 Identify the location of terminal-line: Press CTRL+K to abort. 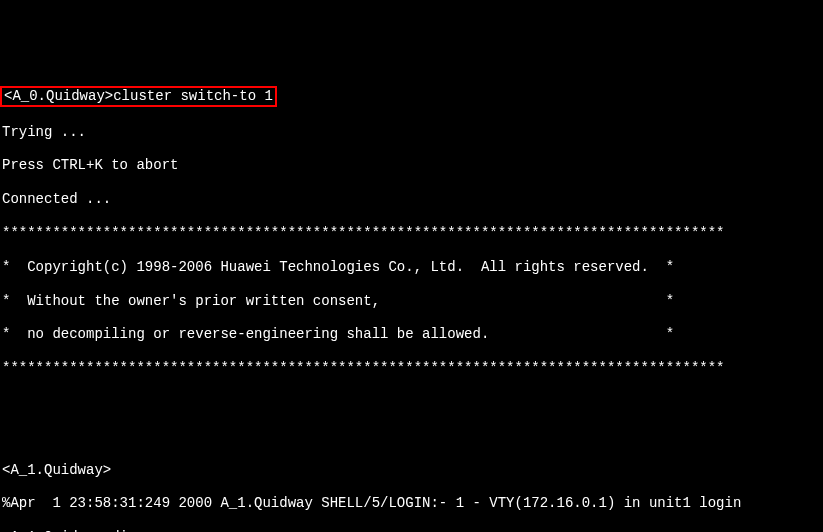
(412, 166).